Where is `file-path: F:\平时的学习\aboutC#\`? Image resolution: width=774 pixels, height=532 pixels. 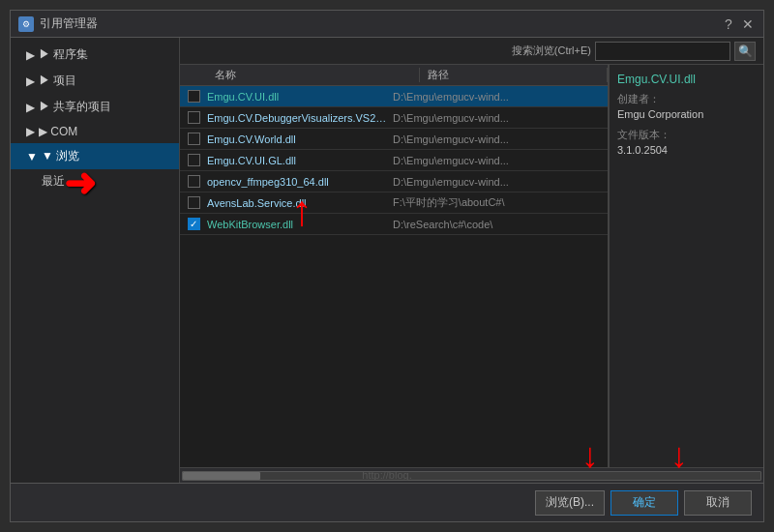 file-path: F:\平时的学习\aboutC#\ is located at coordinates (500, 203).